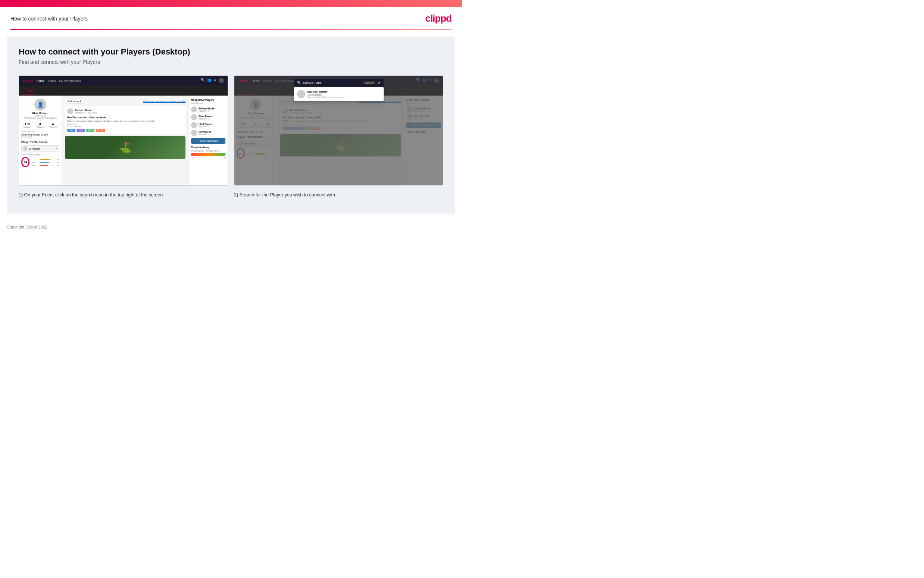 The image size is (924, 578). I want to click on search-bar-popup: 🔍 Marcus Turner CLEAR ✕, so click(339, 83).